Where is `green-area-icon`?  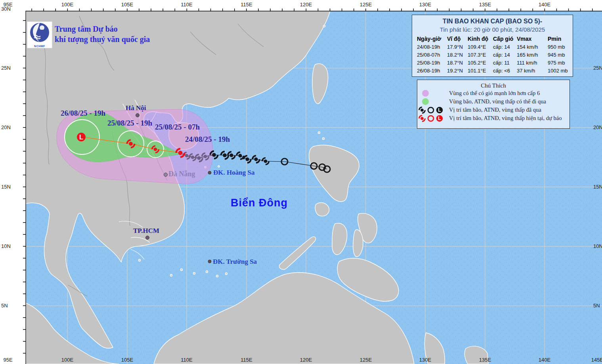
green-area-icon is located at coordinates (426, 101).